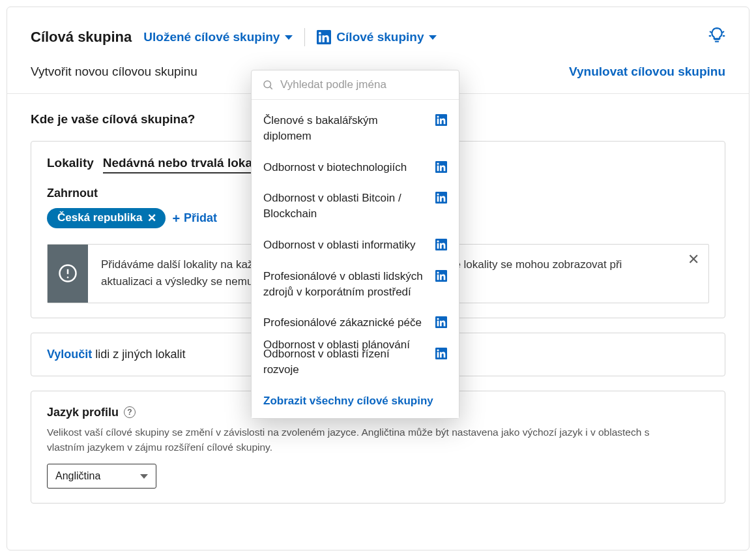 The image size is (756, 557). What do you see at coordinates (102, 476) in the screenshot?
I see `language-select: Angličtina` at bounding box center [102, 476].